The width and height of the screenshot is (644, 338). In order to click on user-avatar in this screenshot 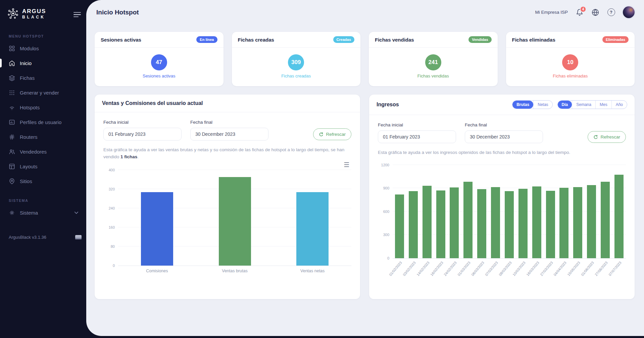, I will do `click(629, 12)`.